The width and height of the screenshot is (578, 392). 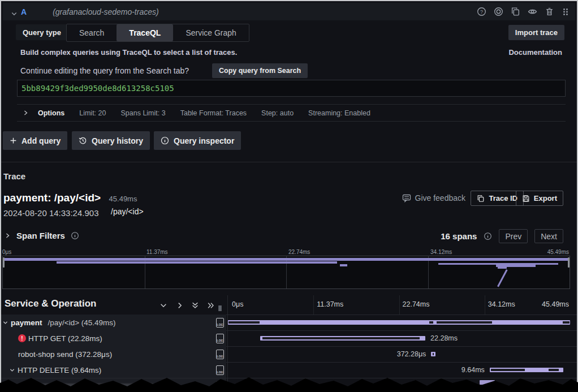 What do you see at coordinates (197, 140) in the screenshot?
I see `query-inspector-button: Query inspector` at bounding box center [197, 140].